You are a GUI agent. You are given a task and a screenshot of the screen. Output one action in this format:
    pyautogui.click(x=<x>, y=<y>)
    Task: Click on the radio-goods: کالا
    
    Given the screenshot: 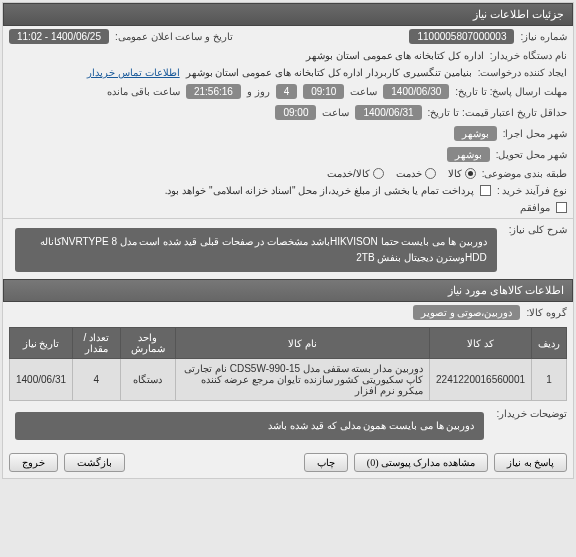 What is the action you would take?
    pyautogui.click(x=462, y=174)
    